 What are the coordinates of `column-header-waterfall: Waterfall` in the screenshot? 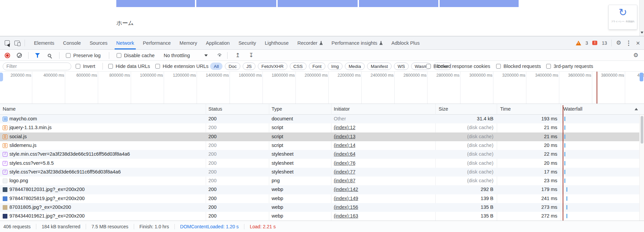 It's located at (573, 109).